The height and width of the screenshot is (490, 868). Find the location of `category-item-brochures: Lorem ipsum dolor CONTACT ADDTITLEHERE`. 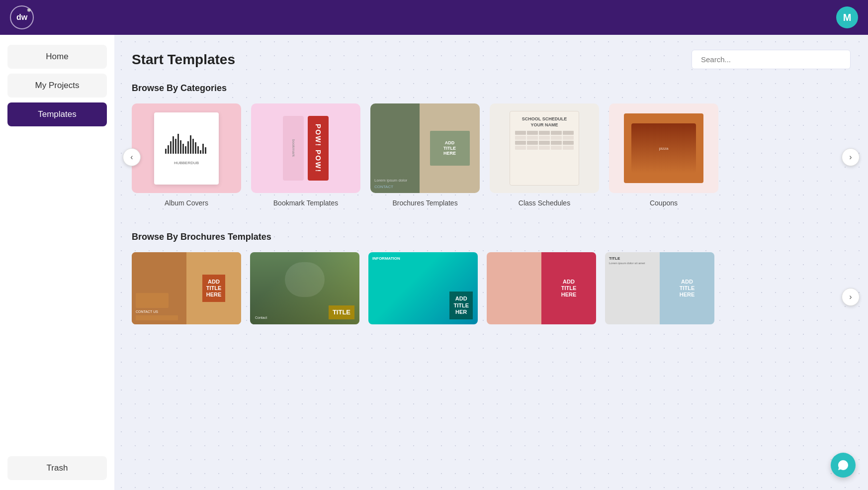

category-item-brochures: Lorem ipsum dolor CONTACT ADDTITLEHERE is located at coordinates (425, 155).